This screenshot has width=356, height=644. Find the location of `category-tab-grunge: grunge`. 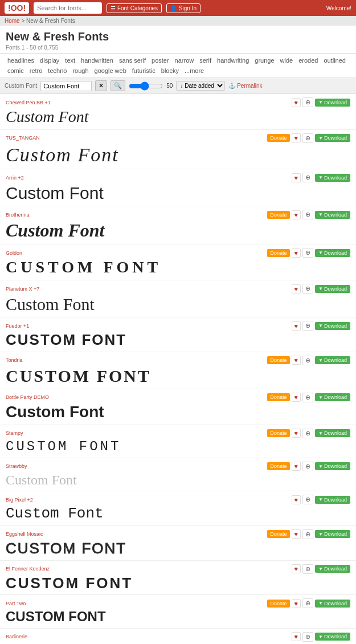

category-tab-grunge: grunge is located at coordinates (264, 60).